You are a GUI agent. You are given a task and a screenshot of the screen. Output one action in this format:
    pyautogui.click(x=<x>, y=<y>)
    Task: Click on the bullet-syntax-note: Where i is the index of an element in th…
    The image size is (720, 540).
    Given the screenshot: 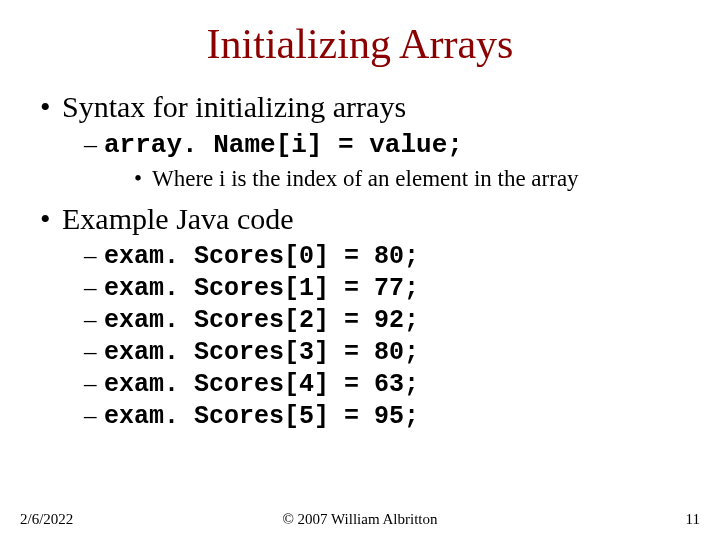 What is the action you would take?
    pyautogui.click(x=360, y=179)
    